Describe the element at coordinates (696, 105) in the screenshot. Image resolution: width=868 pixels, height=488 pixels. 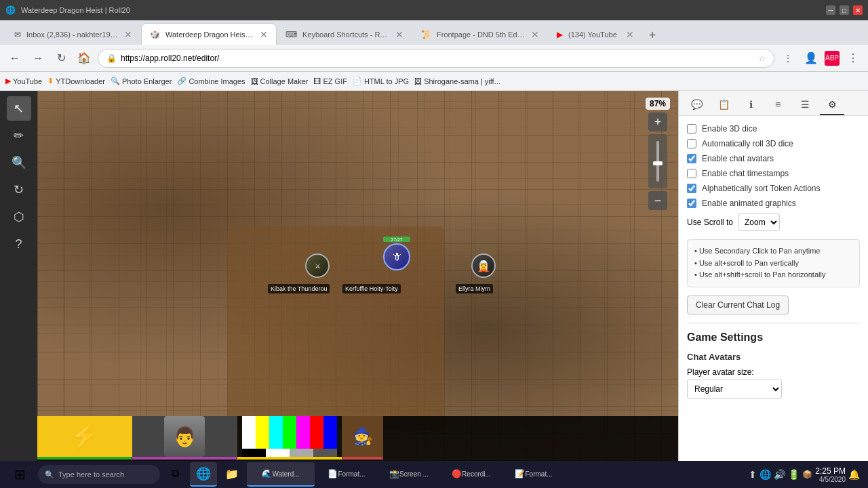
I see `sidebar-tab-chat: 💬` at that location.